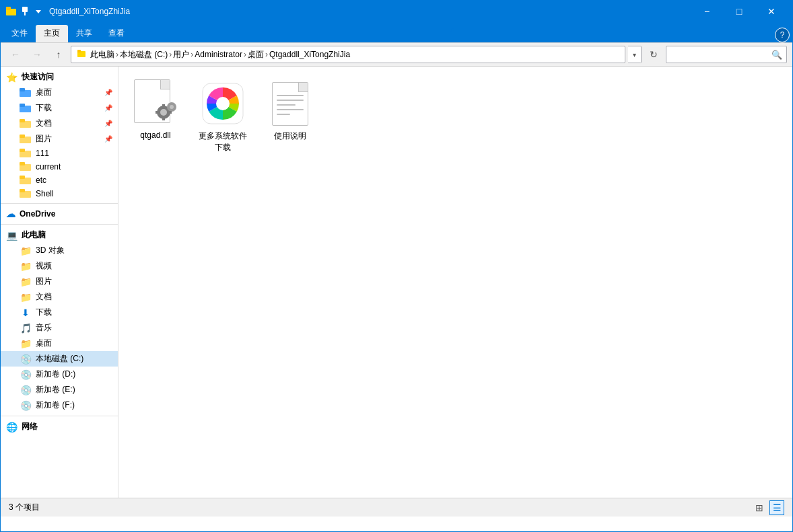  I want to click on colorwheel-icon, so click(223, 104).